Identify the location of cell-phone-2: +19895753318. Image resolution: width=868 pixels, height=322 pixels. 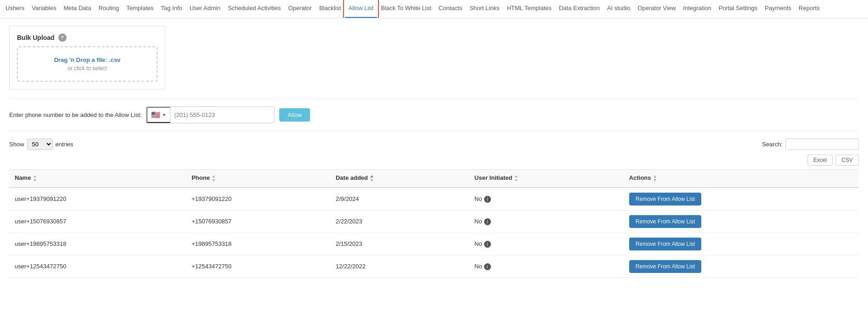
(258, 244).